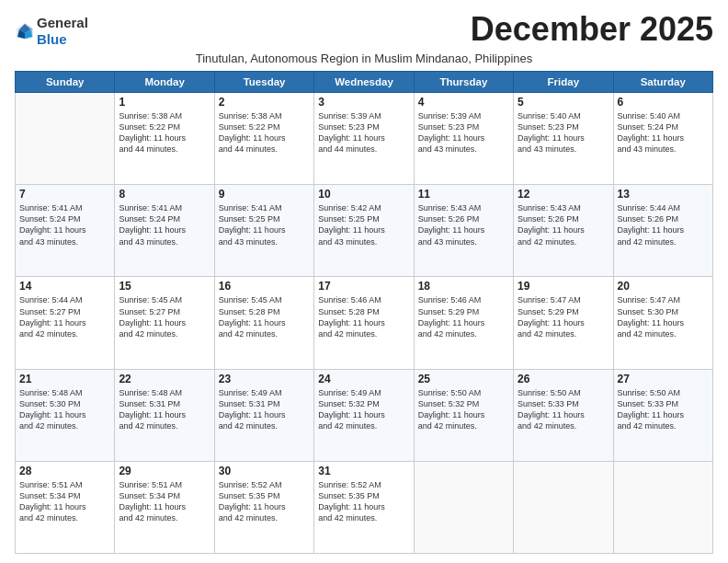 The height and width of the screenshot is (563, 728). Describe the element at coordinates (364, 471) in the screenshot. I see `day-number: 31` at that location.